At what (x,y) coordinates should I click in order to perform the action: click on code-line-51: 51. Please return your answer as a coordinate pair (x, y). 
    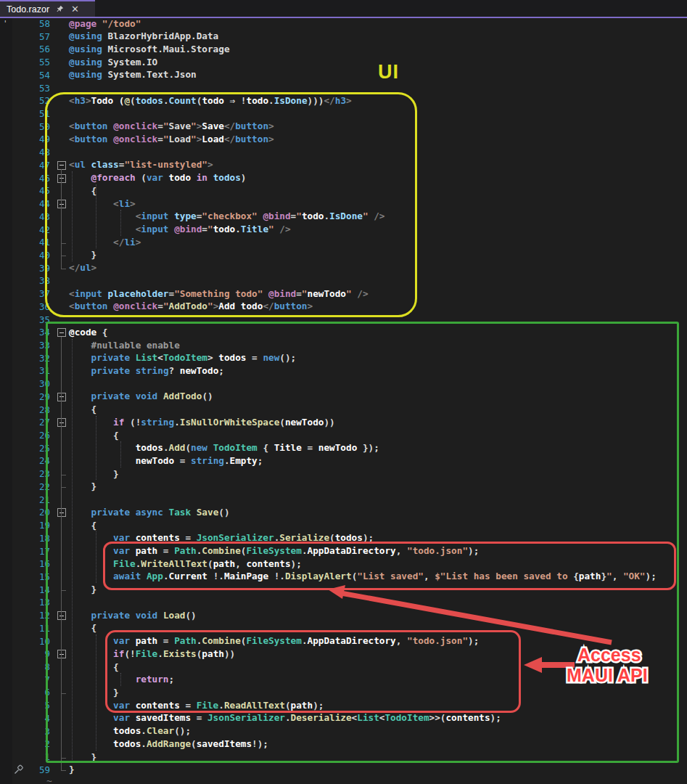
    Looking at the image, I should click on (344, 114).